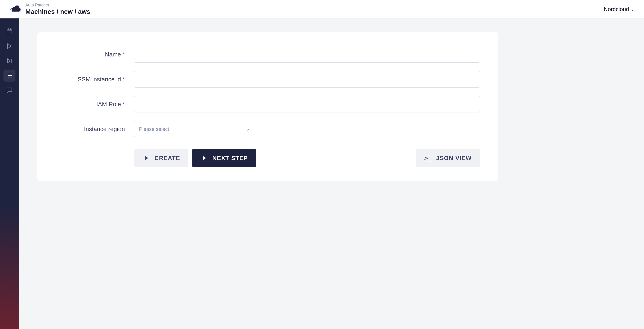 Image resolution: width=644 pixels, height=329 pixels. What do you see at coordinates (58, 5) in the screenshot?
I see `app-name: Auto Patcher` at bounding box center [58, 5].